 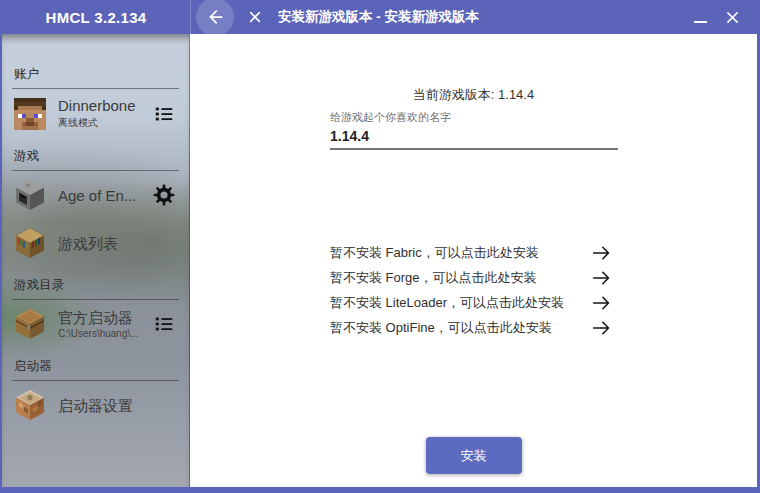 I want to click on sidebar-item-directory: 官方启动器 C:\Users\huang\..., so click(x=96, y=324).